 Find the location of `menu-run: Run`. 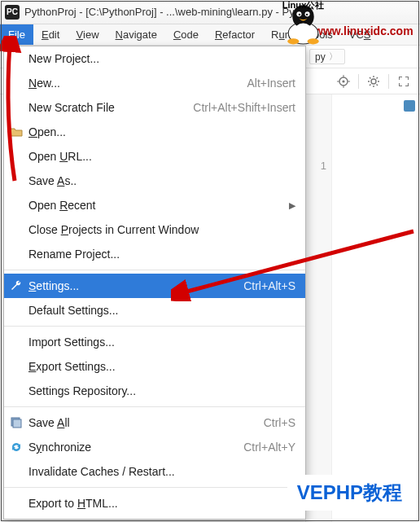

menu-run: Run is located at coordinates (281, 34).